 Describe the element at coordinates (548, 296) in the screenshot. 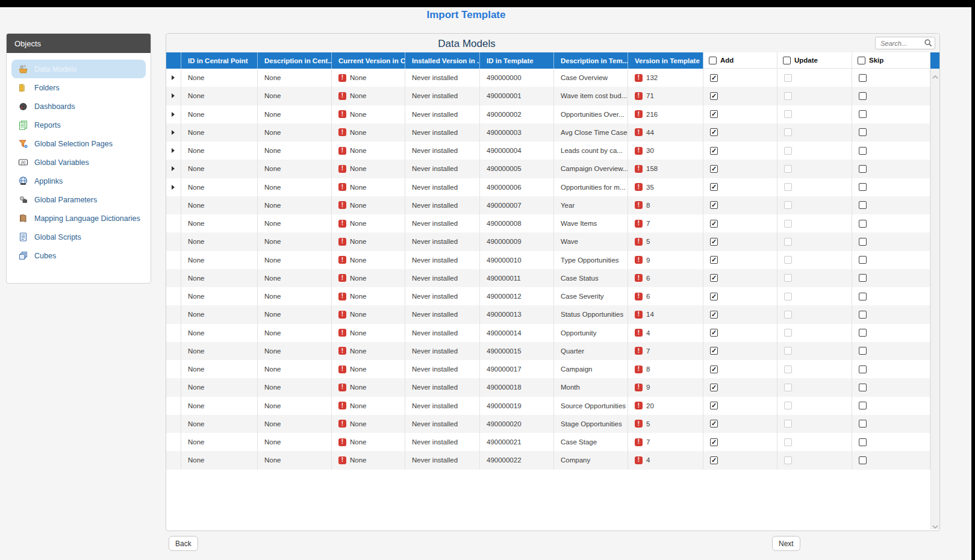

I see `table-row: NoneNone!NoneNever installed490000012Cas…` at that location.